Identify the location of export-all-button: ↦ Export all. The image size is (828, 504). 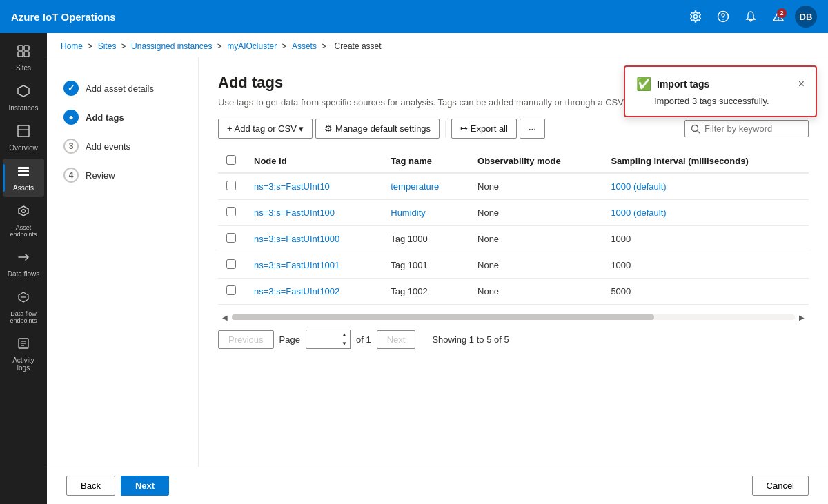
(484, 128).